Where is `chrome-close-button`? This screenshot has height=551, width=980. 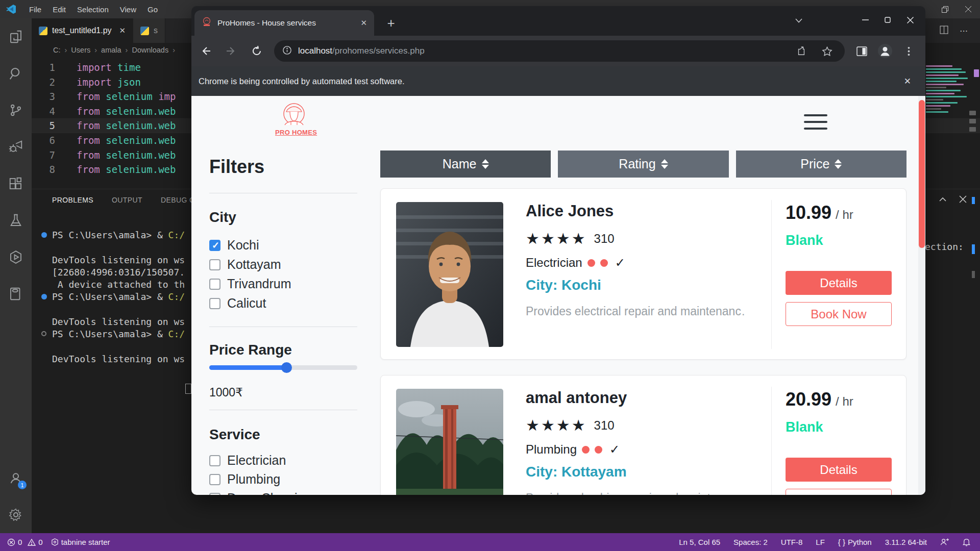
chrome-close-button is located at coordinates (910, 20).